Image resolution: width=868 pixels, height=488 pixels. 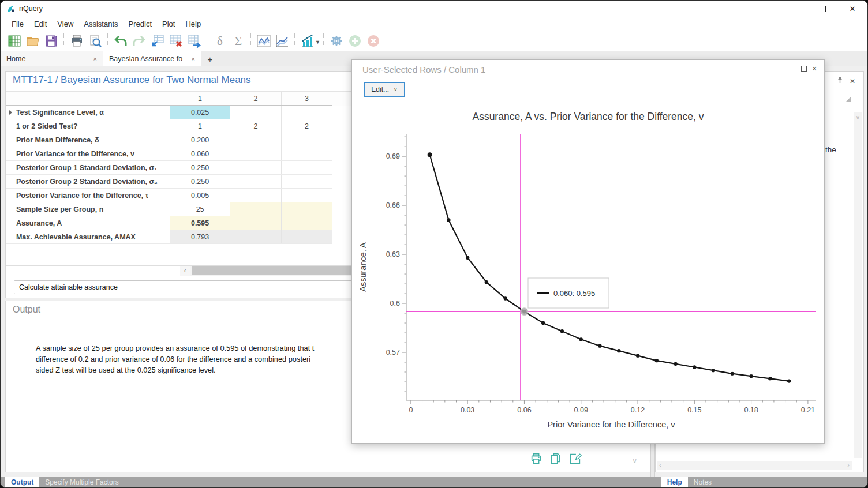 I want to click on plot-maximize-icon, so click(x=804, y=69).